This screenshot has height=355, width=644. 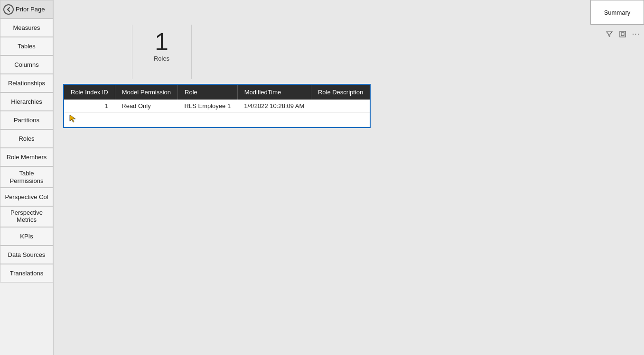 I want to click on roles-label: Roles, so click(x=27, y=139).